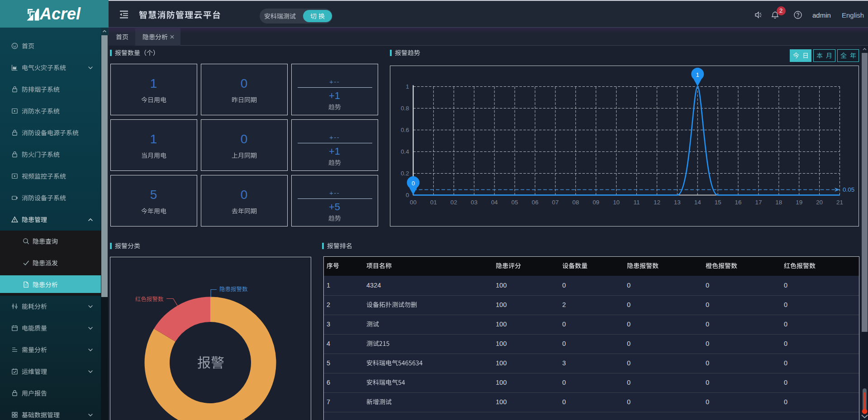  Describe the element at coordinates (404, 109) in the screenshot. I see `svg-text: 0.8` at that location.